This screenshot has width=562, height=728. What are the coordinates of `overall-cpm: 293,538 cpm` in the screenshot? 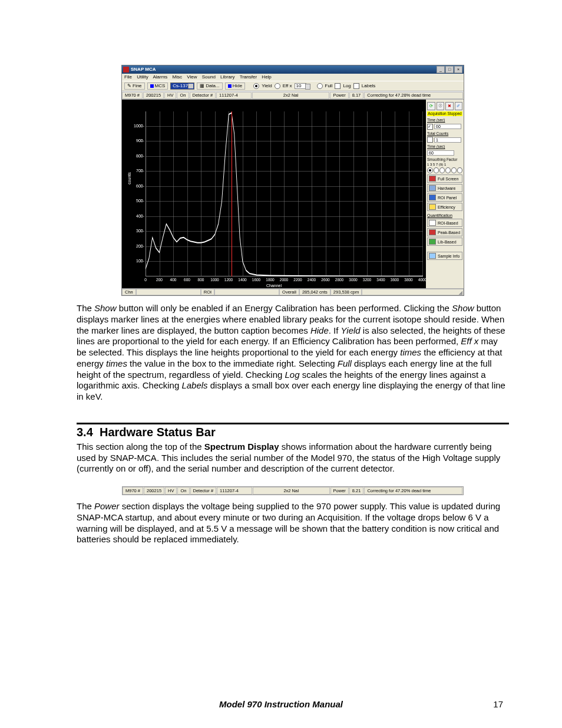 It's located at (346, 292).